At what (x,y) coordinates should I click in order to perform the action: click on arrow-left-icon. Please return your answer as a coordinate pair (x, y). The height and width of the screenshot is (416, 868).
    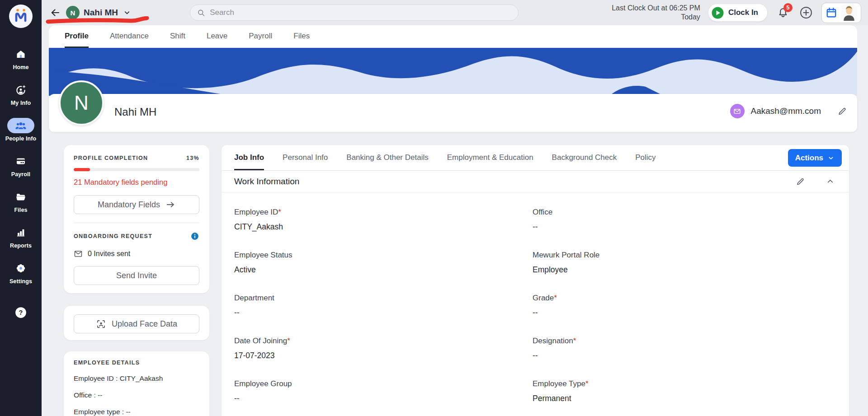
    Looking at the image, I should click on (55, 13).